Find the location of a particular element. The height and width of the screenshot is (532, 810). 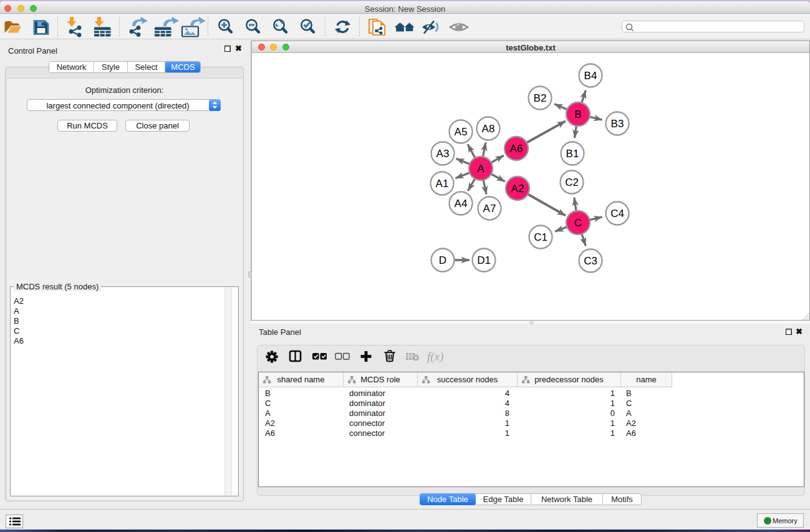

svg-text: C is located at coordinates (578, 223).